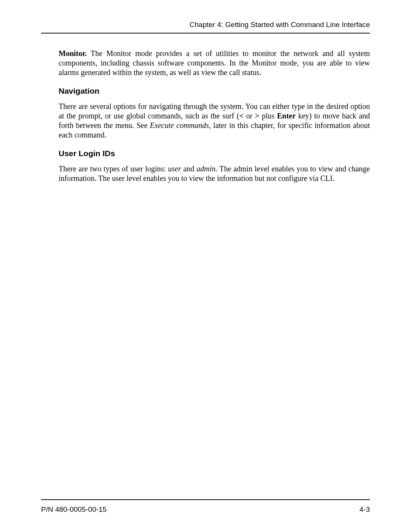 The image size is (411, 532). I want to click on nav-plus: plus, so click(268, 116).